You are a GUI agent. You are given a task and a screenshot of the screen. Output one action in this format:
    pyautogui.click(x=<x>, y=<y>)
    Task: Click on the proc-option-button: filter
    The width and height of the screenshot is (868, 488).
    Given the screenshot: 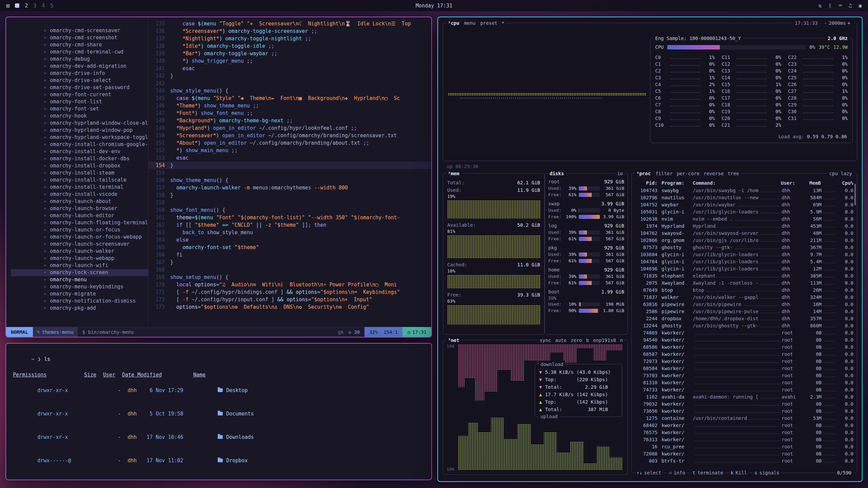 What is the action you would take?
    pyautogui.click(x=664, y=174)
    